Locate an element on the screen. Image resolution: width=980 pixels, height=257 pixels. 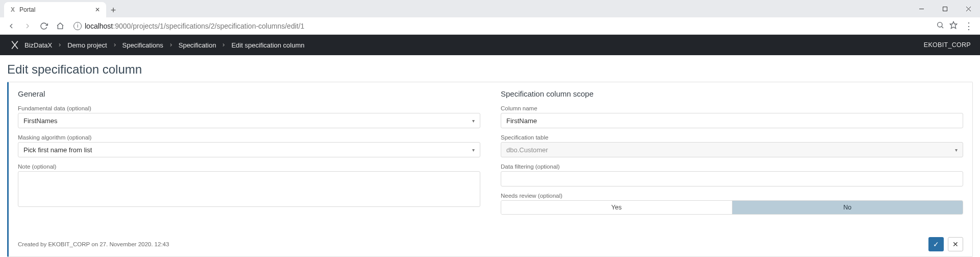
input-data-filtering is located at coordinates (732, 179).